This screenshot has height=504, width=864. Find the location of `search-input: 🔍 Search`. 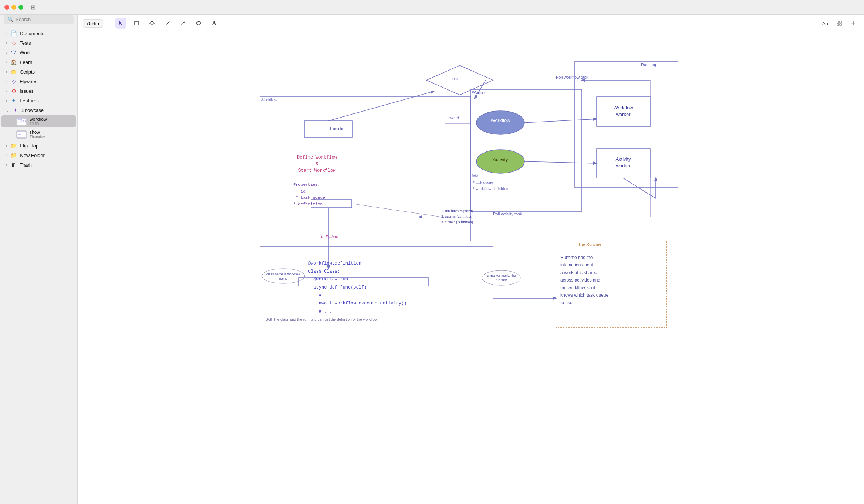

search-input: 🔍 Search is located at coordinates (38, 19).